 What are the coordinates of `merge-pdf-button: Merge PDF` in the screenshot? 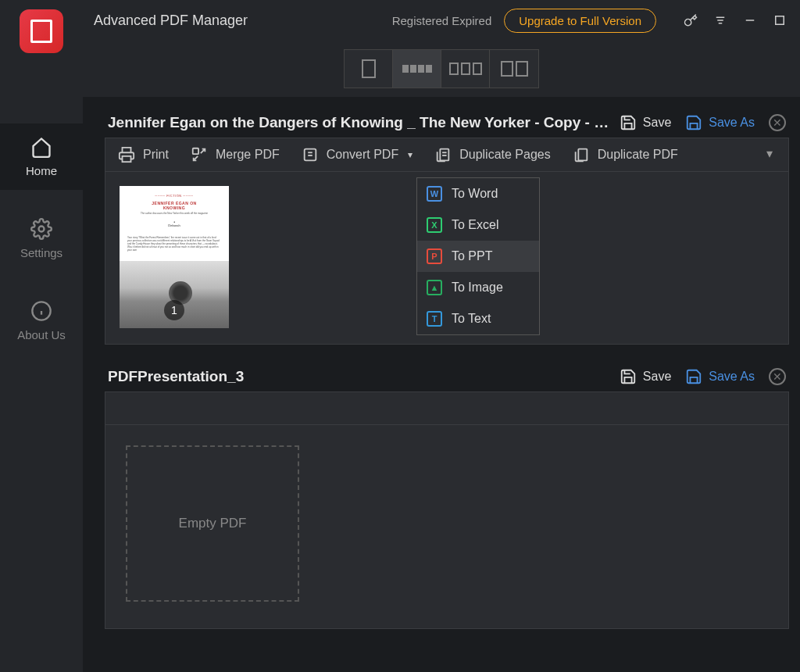 It's located at (235, 155).